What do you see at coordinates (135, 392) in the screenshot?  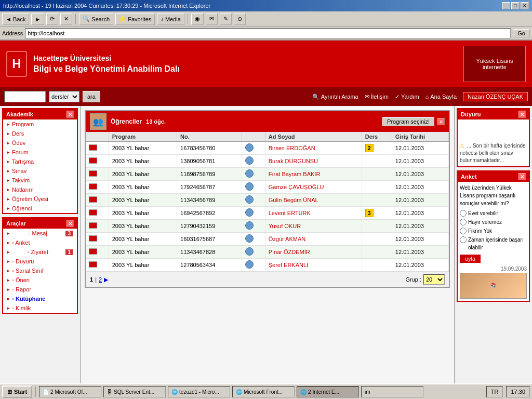 I see `taskbar-item-sql: 🗄 SQL Server Ent...` at bounding box center [135, 392].